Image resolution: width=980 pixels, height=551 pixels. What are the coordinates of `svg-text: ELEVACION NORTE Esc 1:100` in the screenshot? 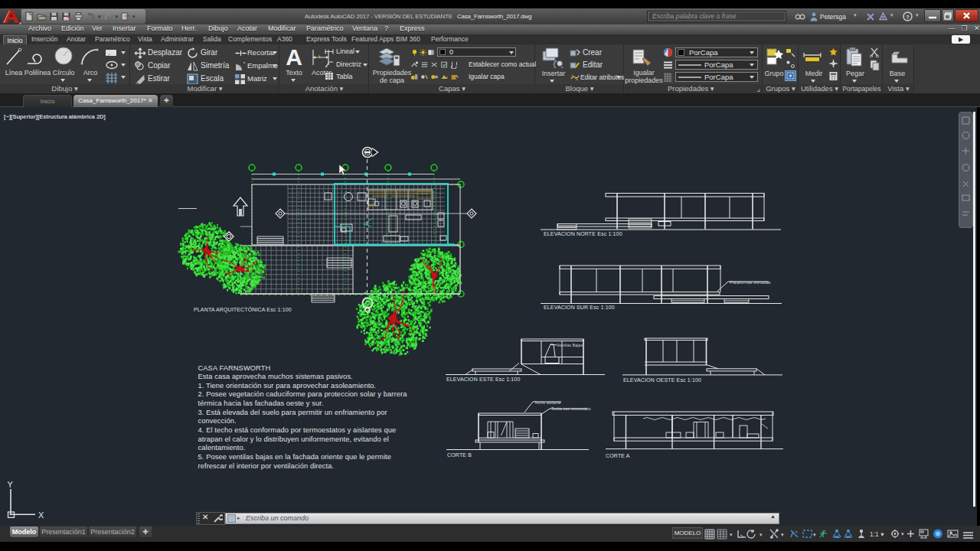 It's located at (583, 234).